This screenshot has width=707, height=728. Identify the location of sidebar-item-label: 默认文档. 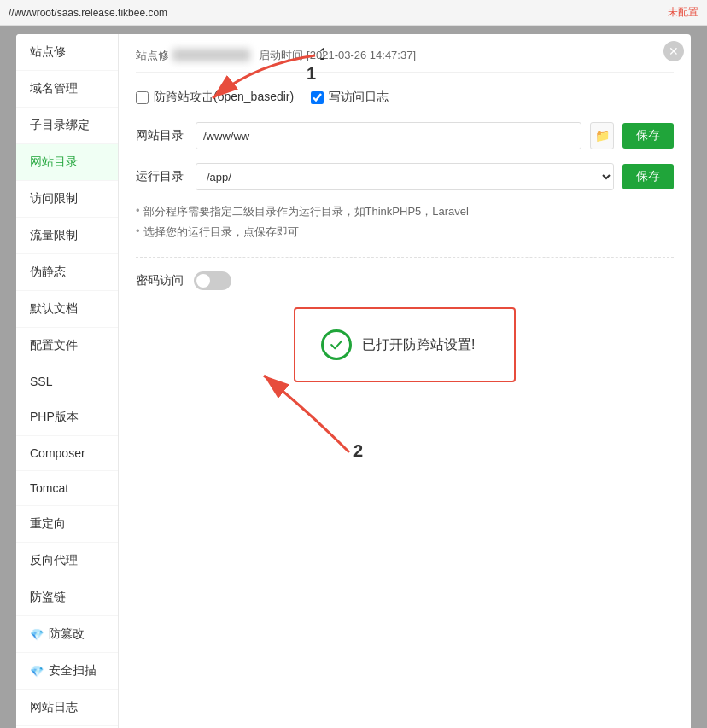
(54, 309).